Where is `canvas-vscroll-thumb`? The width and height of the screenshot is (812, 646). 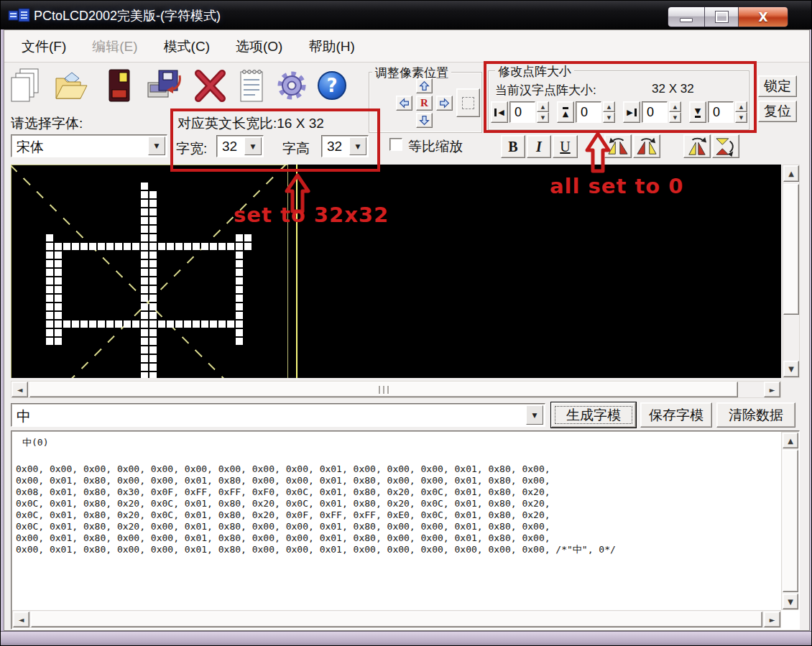 canvas-vscroll-thumb is located at coordinates (791, 249).